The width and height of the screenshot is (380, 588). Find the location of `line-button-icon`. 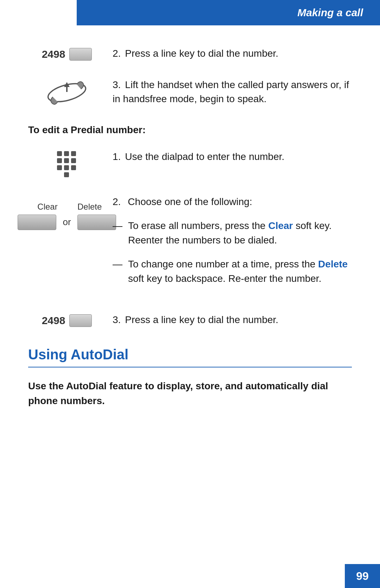

line-button-icon is located at coordinates (81, 54).